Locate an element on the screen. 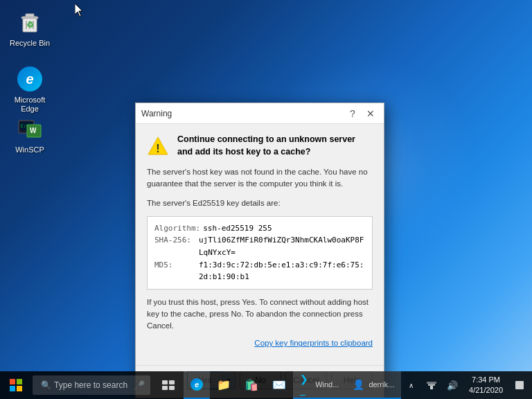 The image size is (532, 399). derrik-taskbar-icon: 👤 is located at coordinates (359, 384).